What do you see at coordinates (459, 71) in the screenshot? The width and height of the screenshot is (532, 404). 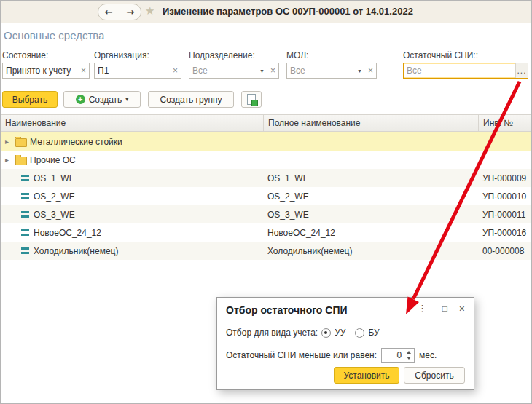 I see `filter-residual-spi-value: Все` at bounding box center [459, 71].